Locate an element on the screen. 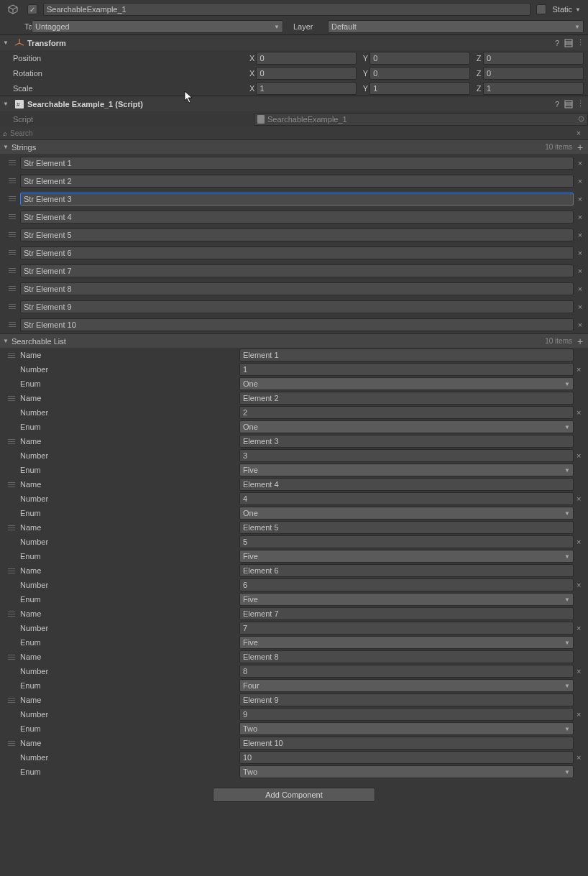 The width and height of the screenshot is (588, 876). layer-dropdown: Default ▼ is located at coordinates (456, 27).